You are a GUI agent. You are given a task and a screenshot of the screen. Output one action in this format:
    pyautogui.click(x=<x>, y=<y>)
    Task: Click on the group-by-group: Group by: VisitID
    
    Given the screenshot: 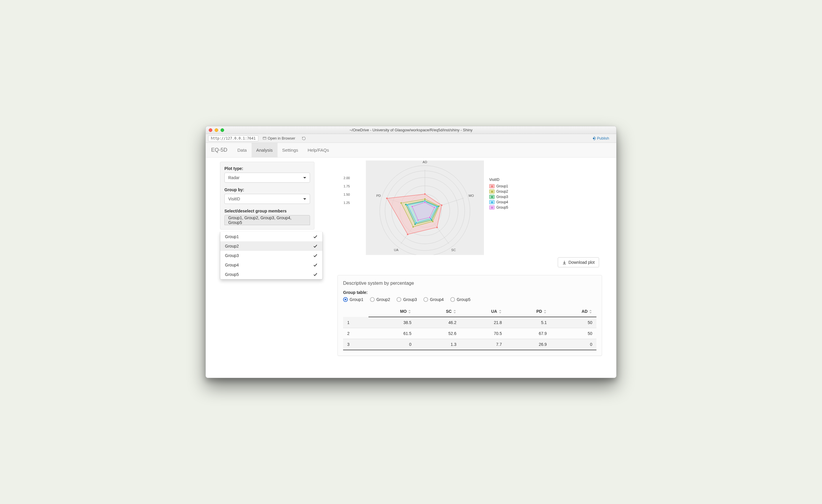 What is the action you would take?
    pyautogui.click(x=267, y=196)
    